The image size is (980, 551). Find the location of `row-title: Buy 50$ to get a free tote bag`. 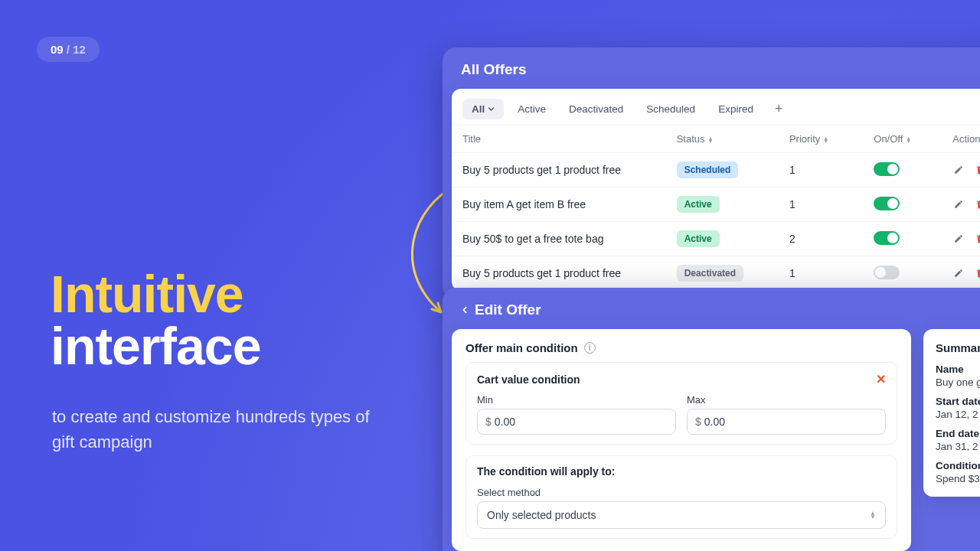

row-title: Buy 50$ to get a free tote bag is located at coordinates (559, 239).